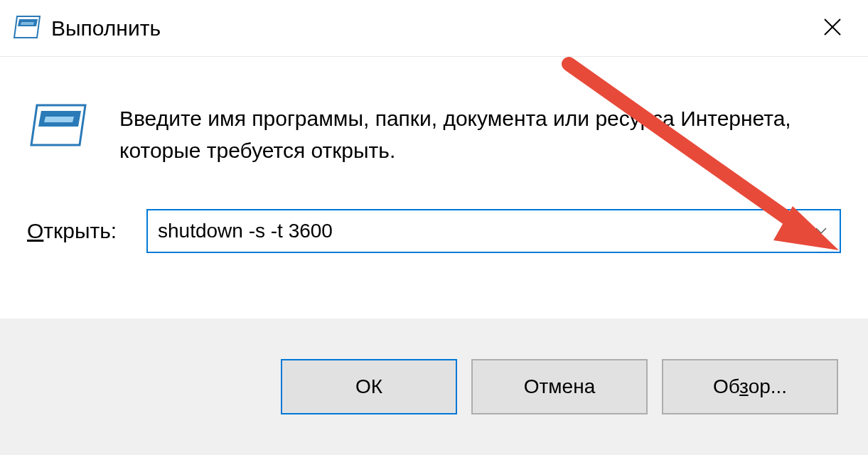 The image size is (868, 455). I want to click on titlebar: Выполнить, so click(434, 28).